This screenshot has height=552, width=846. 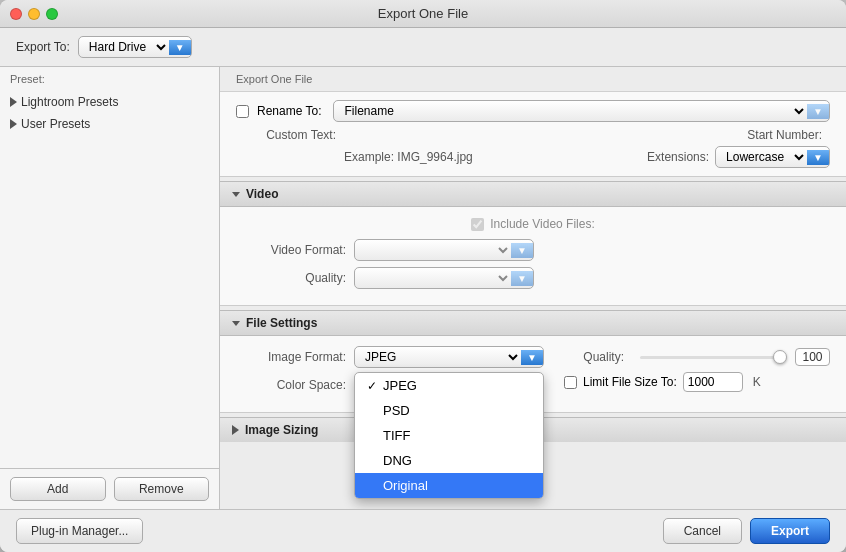 I want to click on filename-dropdown-arrow: ▼, so click(x=818, y=112).